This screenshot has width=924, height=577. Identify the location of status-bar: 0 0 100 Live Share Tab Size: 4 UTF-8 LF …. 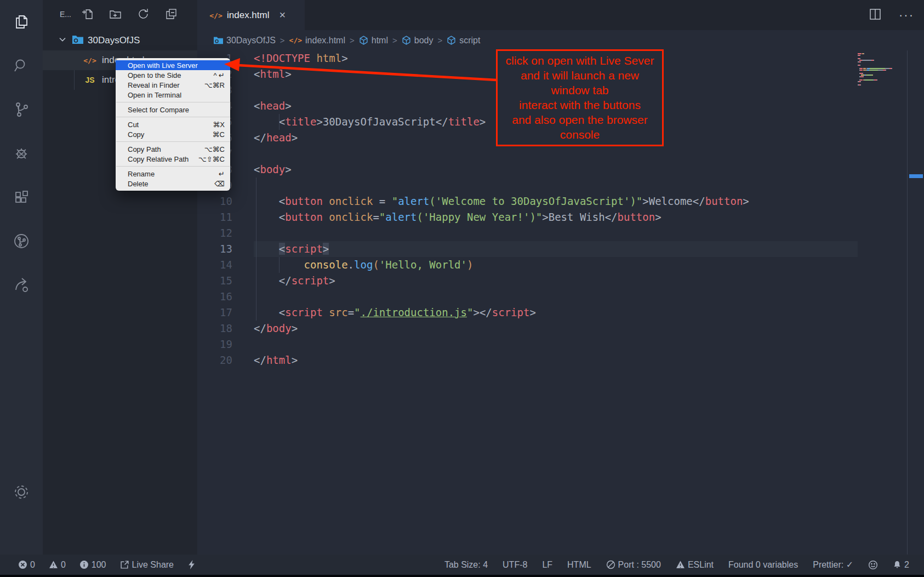
(462, 564).